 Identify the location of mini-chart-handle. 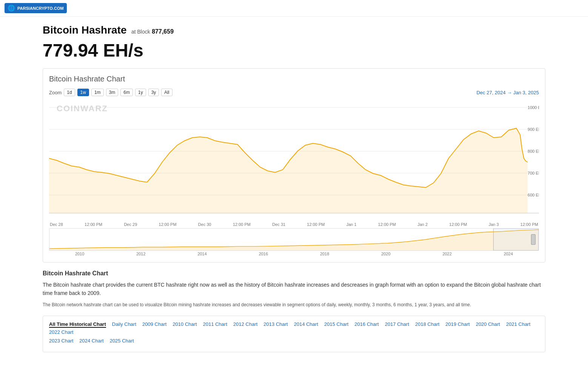
(533, 240).